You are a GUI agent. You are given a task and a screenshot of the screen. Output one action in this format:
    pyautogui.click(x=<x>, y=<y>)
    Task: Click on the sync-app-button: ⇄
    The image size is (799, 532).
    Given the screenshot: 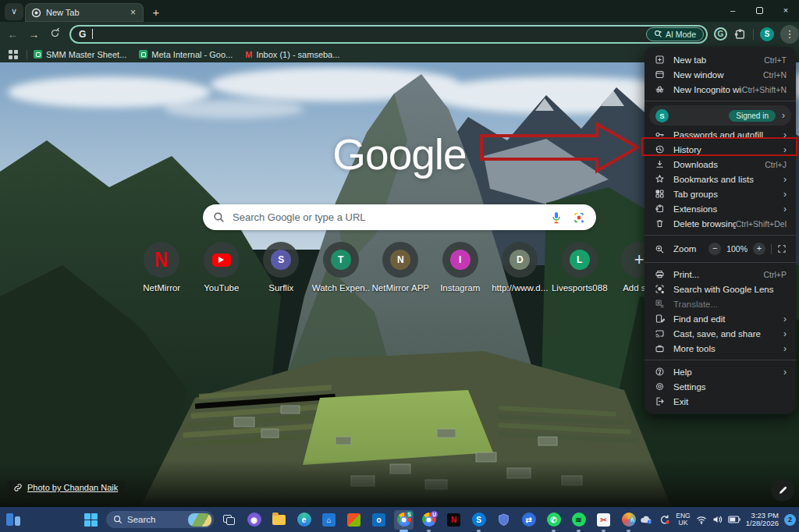 What is the action you would take?
    pyautogui.click(x=529, y=520)
    